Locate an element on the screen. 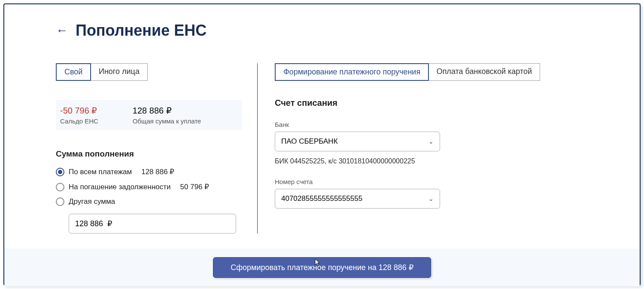 The height and width of the screenshot is (289, 644). radio-other-label: Другая сумма is located at coordinates (92, 202).